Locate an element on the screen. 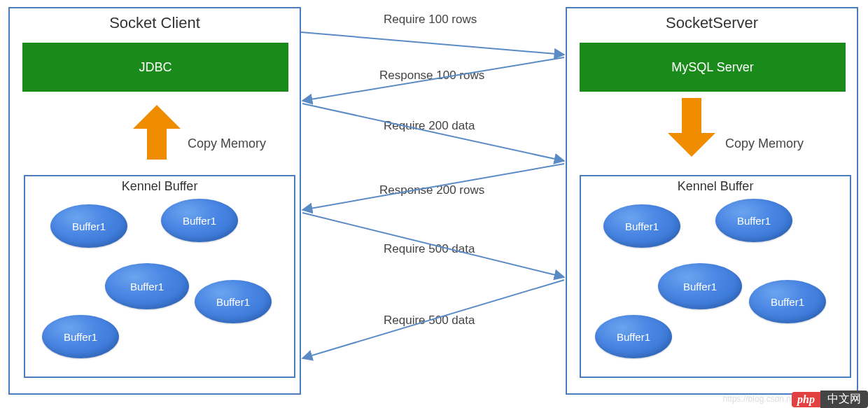 This screenshot has width=868, height=408. client-copy-memory-label: Copy Memory is located at coordinates (227, 144).